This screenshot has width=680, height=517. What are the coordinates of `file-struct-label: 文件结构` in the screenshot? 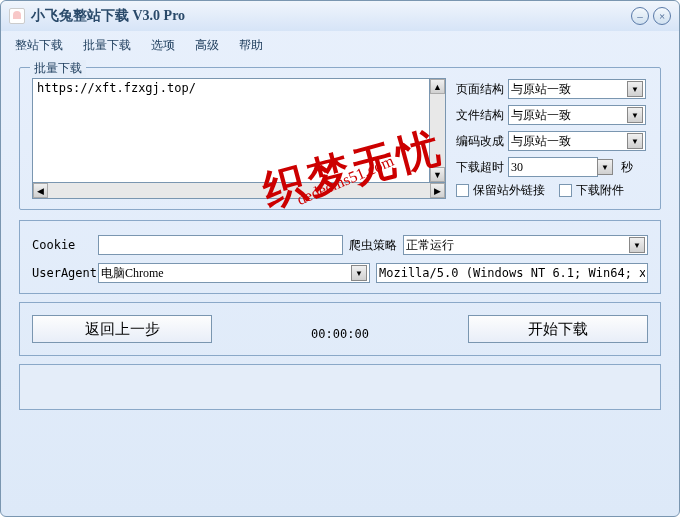 It's located at (482, 116).